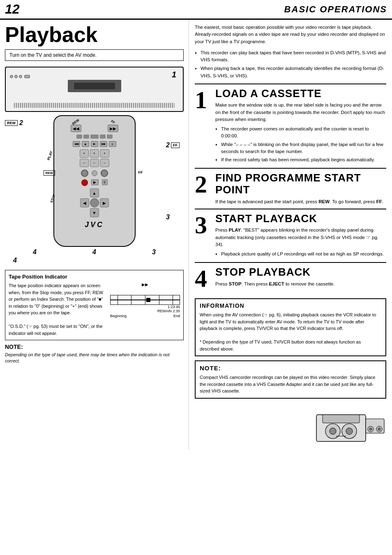  Describe the element at coordinates (95, 35) in the screenshot. I see `page-title: Playback` at that location.